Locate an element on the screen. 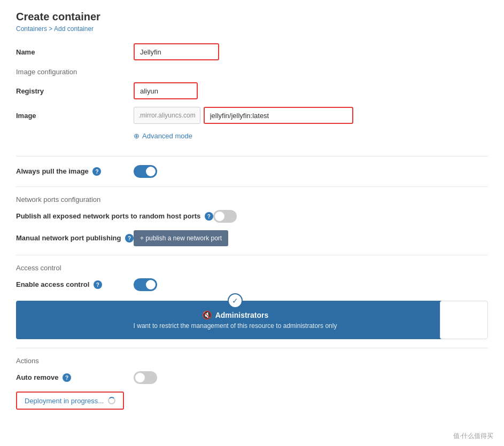 This screenshot has height=446, width=504. admin-check-icon: ✓ is located at coordinates (235, 301).